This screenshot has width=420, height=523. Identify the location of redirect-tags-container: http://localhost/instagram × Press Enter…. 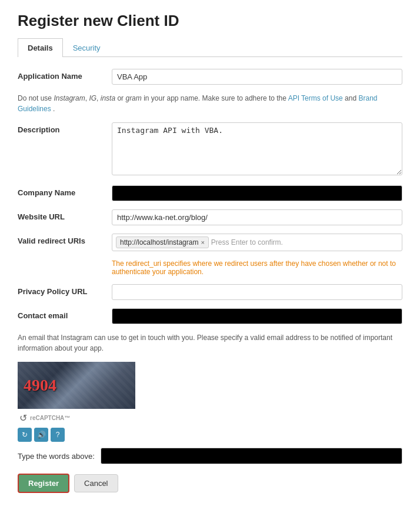
(257, 242).